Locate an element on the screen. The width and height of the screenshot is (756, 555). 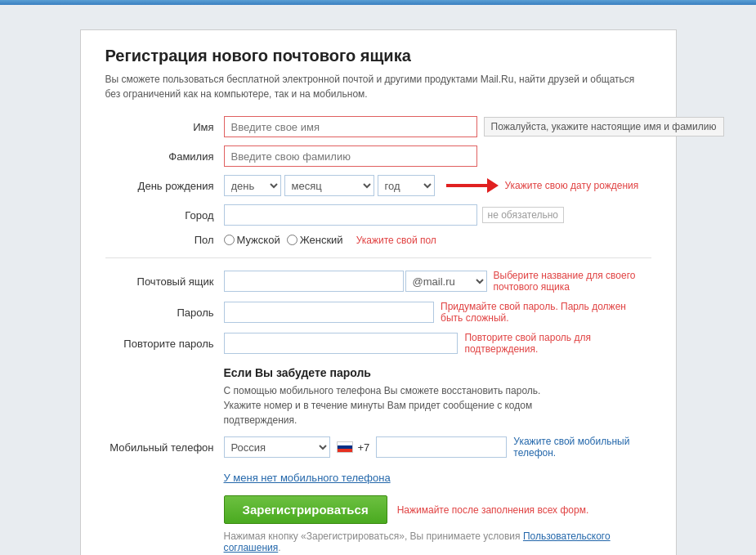
birthdate-arrow is located at coordinates (472, 186).